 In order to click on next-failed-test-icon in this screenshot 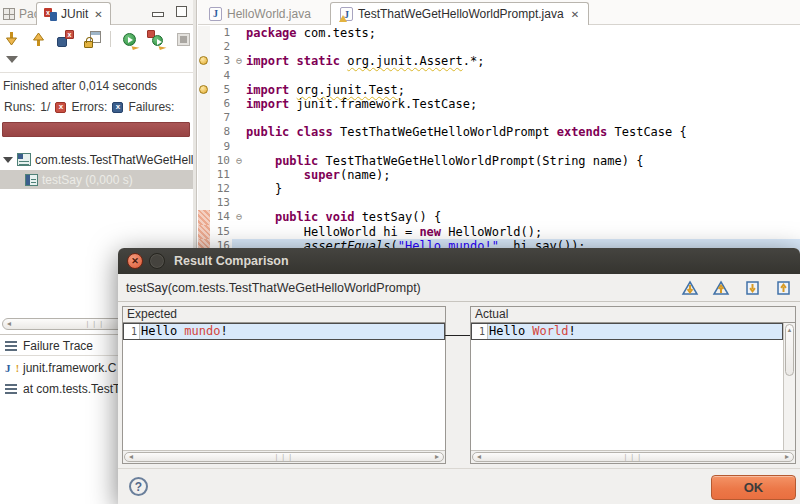, I will do `click(11, 39)`.